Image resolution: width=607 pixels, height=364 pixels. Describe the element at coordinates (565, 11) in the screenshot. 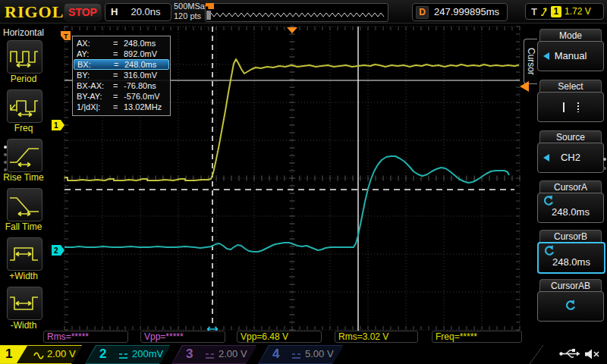

I see `trigger-status-box: T 1 1.72 V` at that location.